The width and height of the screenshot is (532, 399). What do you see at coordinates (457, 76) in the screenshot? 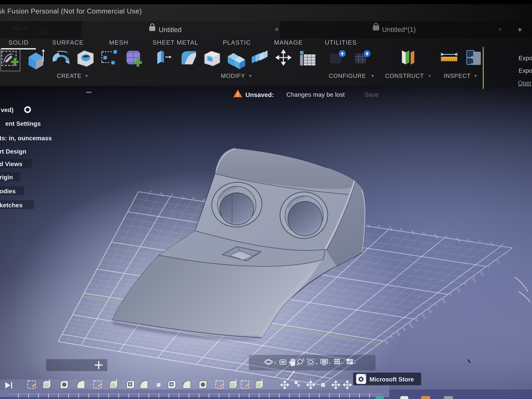
I see `svg-text: INSPECT` at bounding box center [457, 76].